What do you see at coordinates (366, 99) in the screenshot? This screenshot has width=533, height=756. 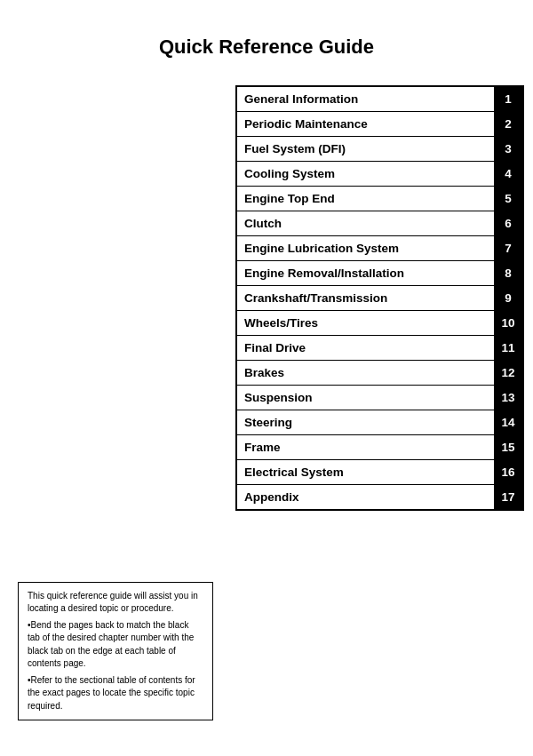 I see `toc-item-label: General Information` at bounding box center [366, 99].